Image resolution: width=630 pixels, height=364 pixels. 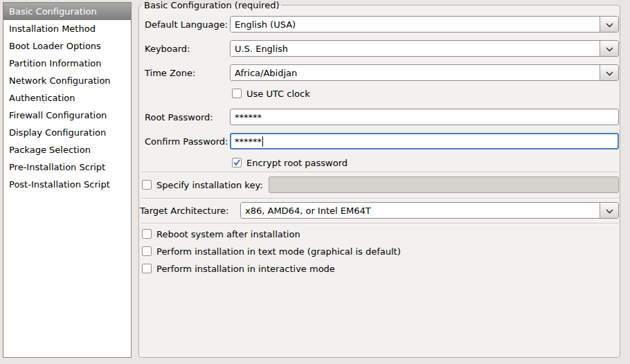 I want to click on target-architecture-value: x86, AMD64, or Intel EM64T, so click(x=420, y=210).